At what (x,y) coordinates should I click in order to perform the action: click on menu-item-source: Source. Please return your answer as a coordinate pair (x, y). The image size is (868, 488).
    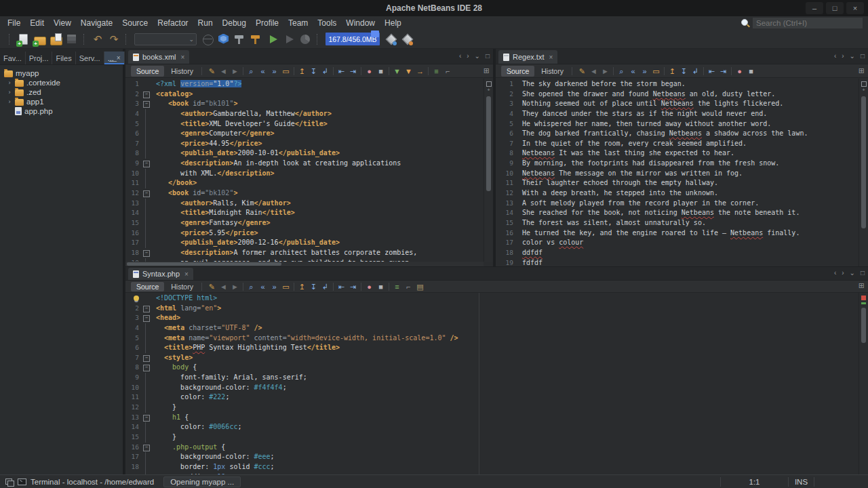
    Looking at the image, I should click on (135, 23).